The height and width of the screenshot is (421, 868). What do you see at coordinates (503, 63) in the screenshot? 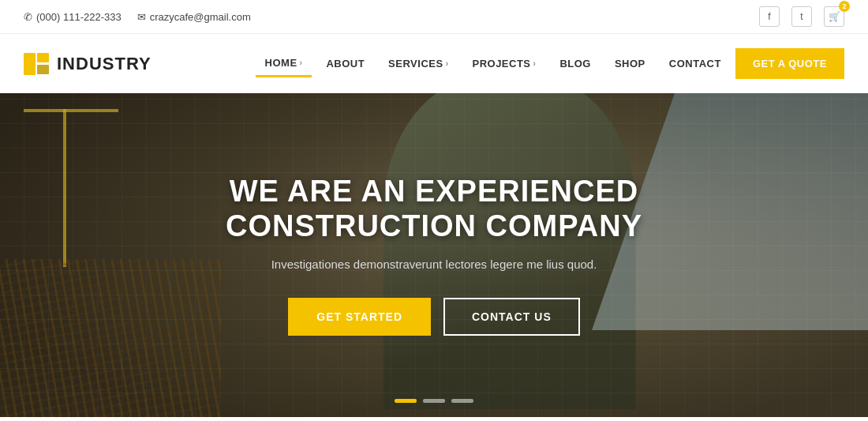
I see `nav-projects: PROJECTS ›` at bounding box center [503, 63].